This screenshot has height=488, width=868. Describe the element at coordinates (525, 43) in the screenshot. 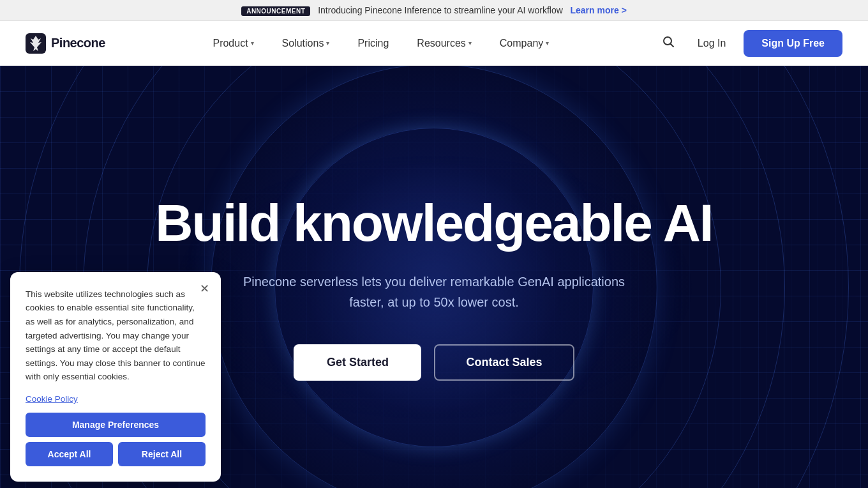

I see `nav-item-company: Company ▾` at that location.